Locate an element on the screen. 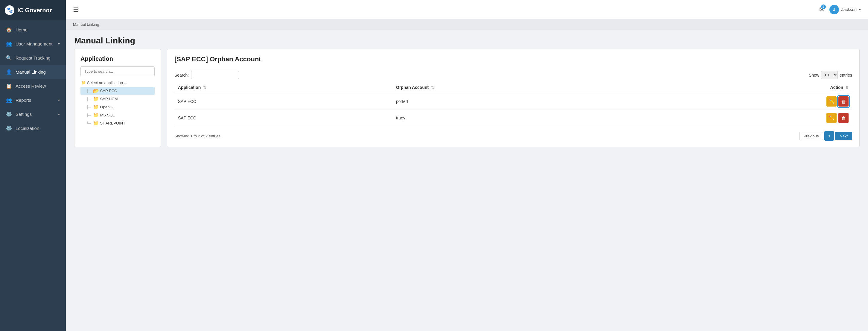 This screenshot has width=868, height=331. showing-text: Showing 1 to 2 of 2 entries is located at coordinates (197, 136).